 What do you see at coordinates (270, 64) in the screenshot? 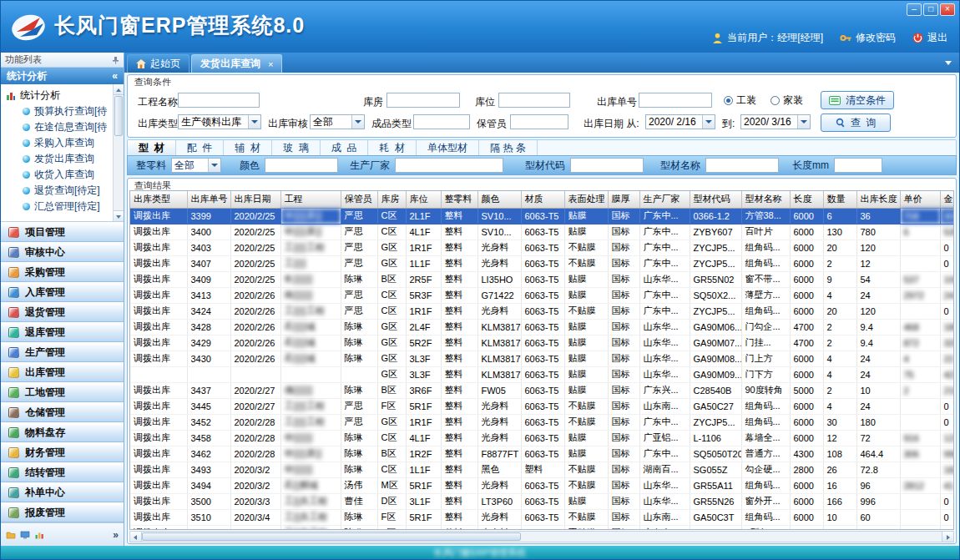
I see `tab-close-icon: ×` at bounding box center [270, 64].